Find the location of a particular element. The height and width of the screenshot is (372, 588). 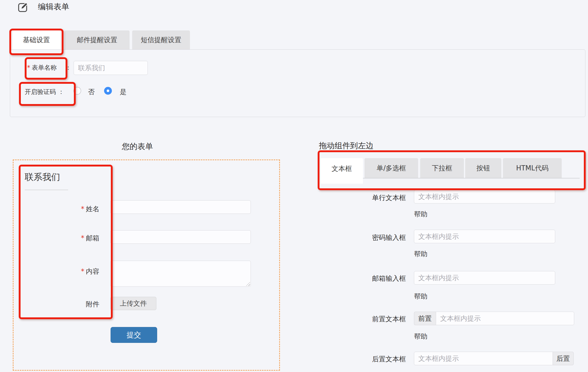

component-password-input is located at coordinates (484, 236).